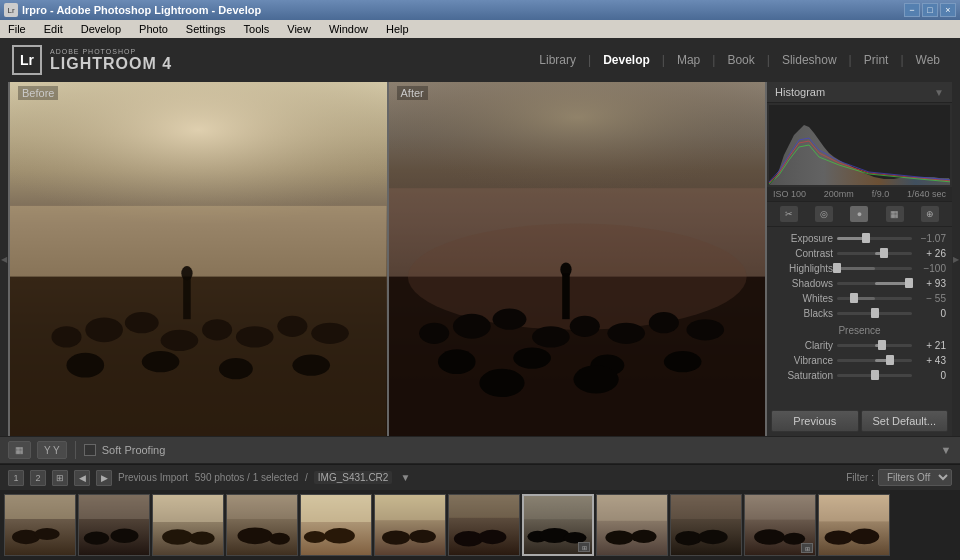  Describe the element at coordinates (16, 478) in the screenshot. I see `nav-1-btn: 1` at that location.